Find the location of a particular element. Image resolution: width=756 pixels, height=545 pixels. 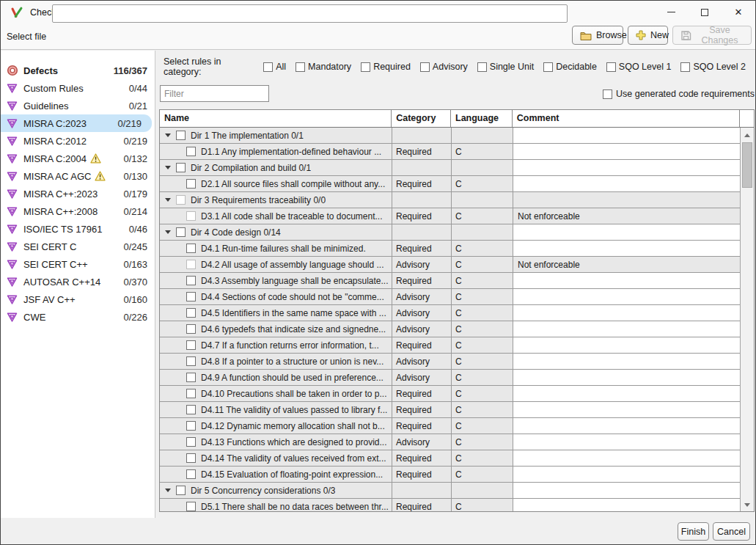

comment-cell: Not enforceable is located at coordinates (627, 216).